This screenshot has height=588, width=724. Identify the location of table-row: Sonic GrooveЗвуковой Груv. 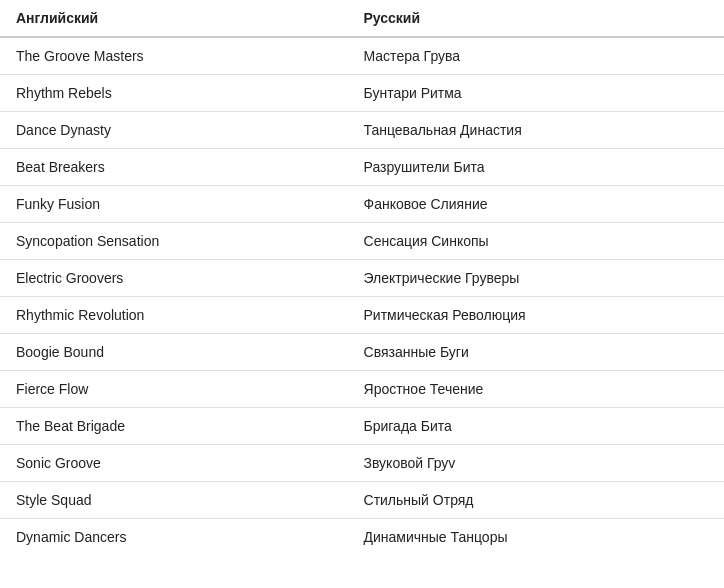
(362, 464).